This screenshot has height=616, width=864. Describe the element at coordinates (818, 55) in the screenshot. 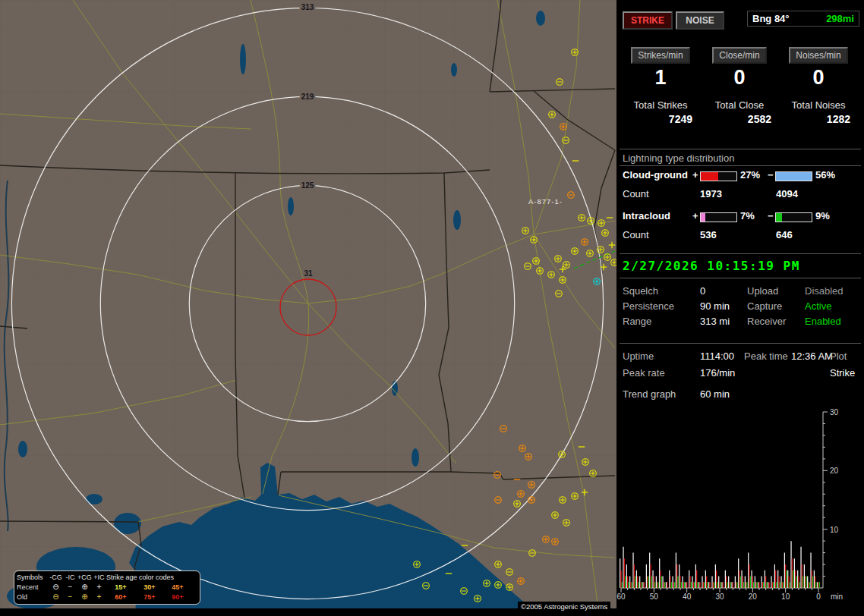

I see `noises-per-min-button: Noises/min` at that location.